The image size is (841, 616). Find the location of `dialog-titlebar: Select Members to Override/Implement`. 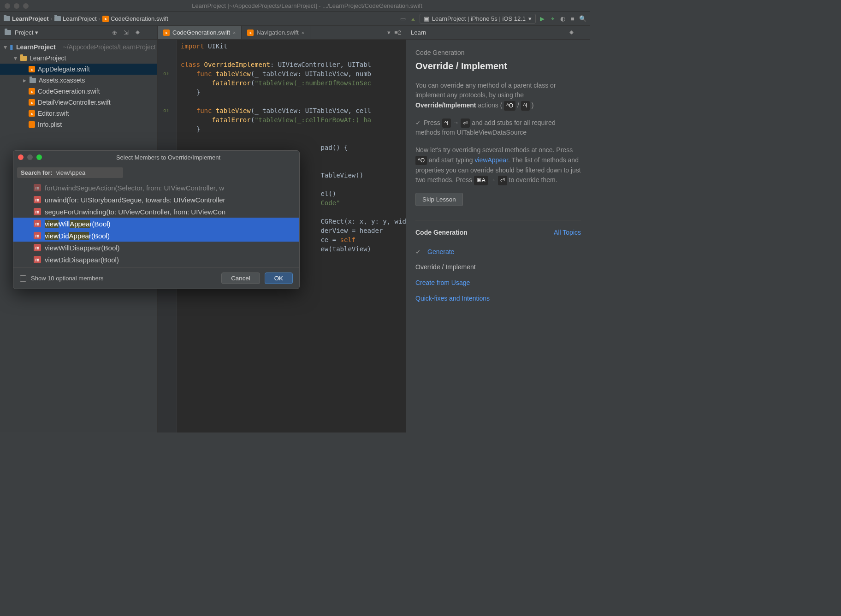

dialog-titlebar: Select Members to Override/Implement is located at coordinates (156, 157).